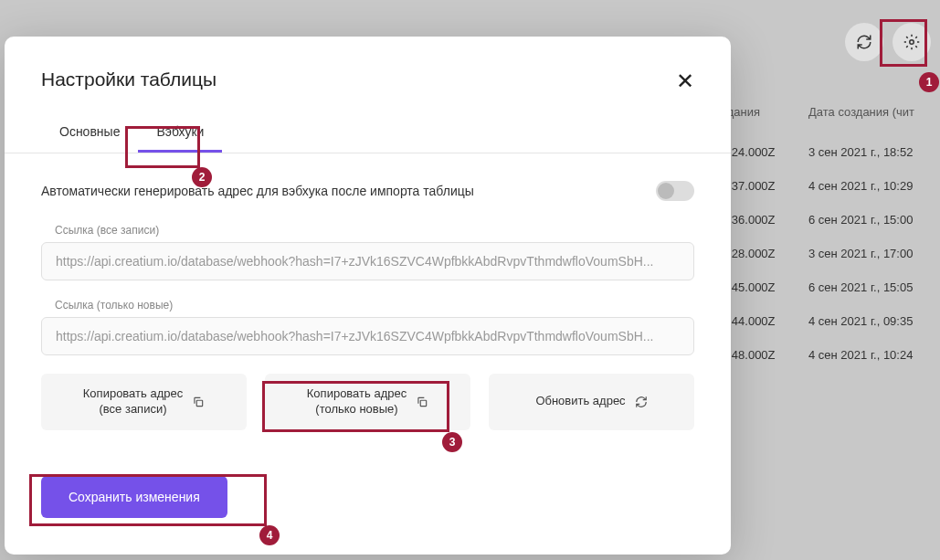 This screenshot has width=940, height=560. What do you see at coordinates (831, 152) in the screenshot?
I see `table-row: 2:24.000Z 3 сен 2021 г., 18:52` at bounding box center [831, 152].